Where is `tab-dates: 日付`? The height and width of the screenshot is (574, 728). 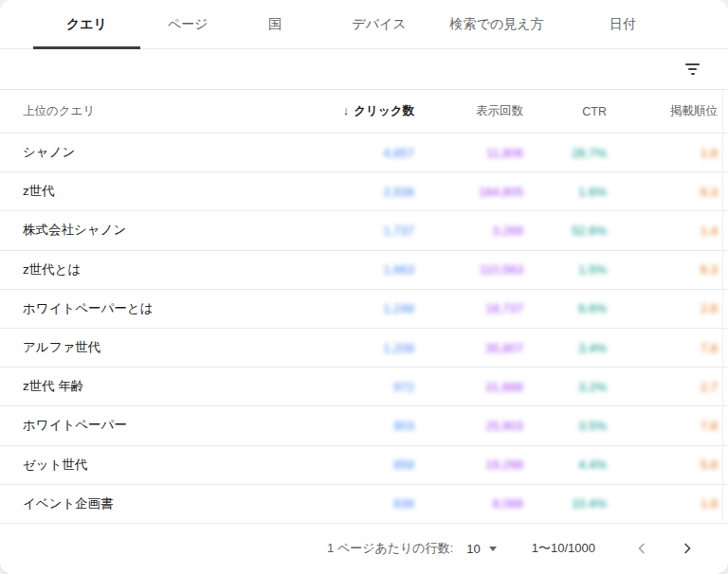 tab-dates: 日付 is located at coordinates (623, 25).